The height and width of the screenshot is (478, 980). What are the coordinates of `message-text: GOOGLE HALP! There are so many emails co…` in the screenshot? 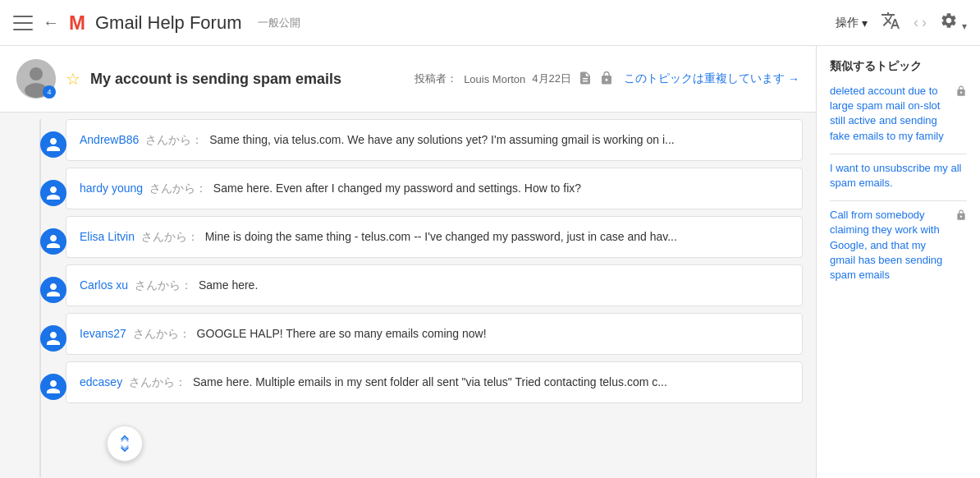 It's located at (341, 333).